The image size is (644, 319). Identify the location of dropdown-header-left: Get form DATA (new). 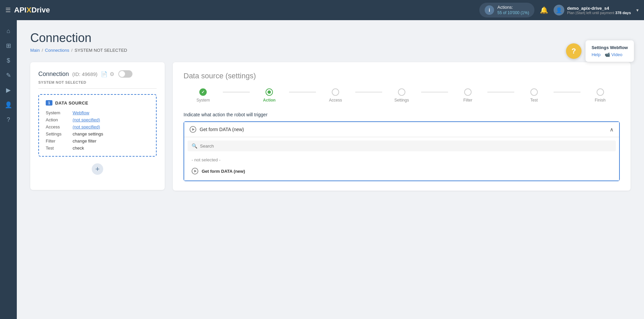
(217, 129).